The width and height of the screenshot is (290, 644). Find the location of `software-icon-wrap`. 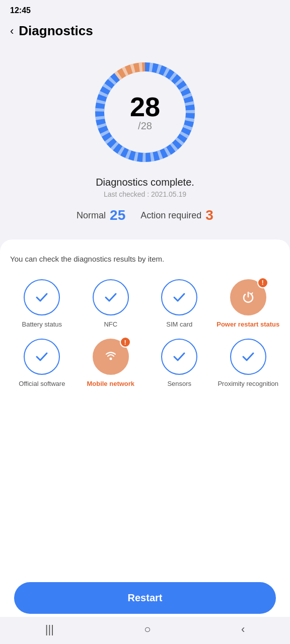

software-icon-wrap is located at coordinates (42, 357).